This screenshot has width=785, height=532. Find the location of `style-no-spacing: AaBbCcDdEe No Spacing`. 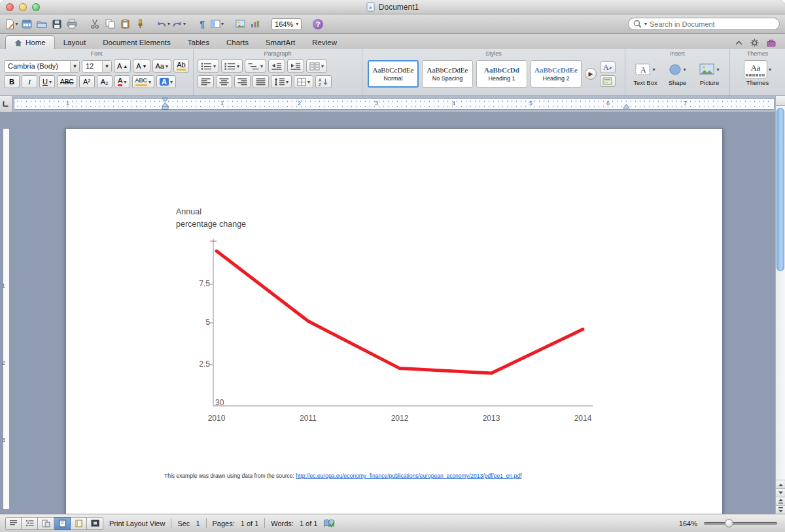

style-no-spacing: AaBbCcDdEe No Spacing is located at coordinates (447, 74).